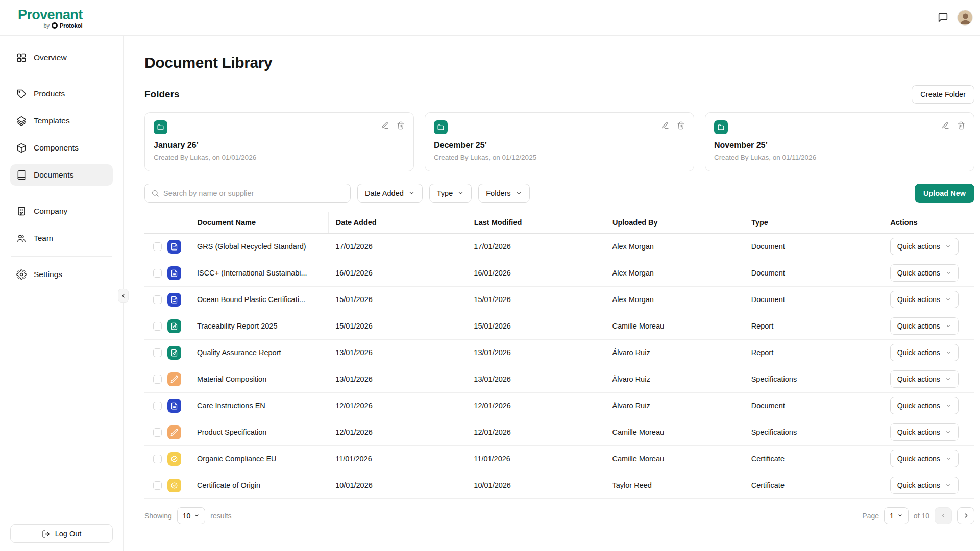  I want to click on sidebar-collapse-button, so click(124, 296).